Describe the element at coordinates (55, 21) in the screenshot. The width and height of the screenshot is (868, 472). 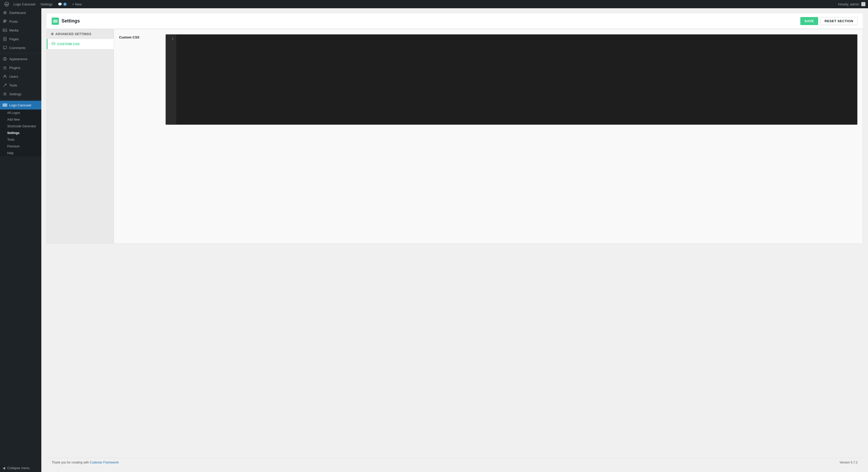
I see `page-icon` at that location.